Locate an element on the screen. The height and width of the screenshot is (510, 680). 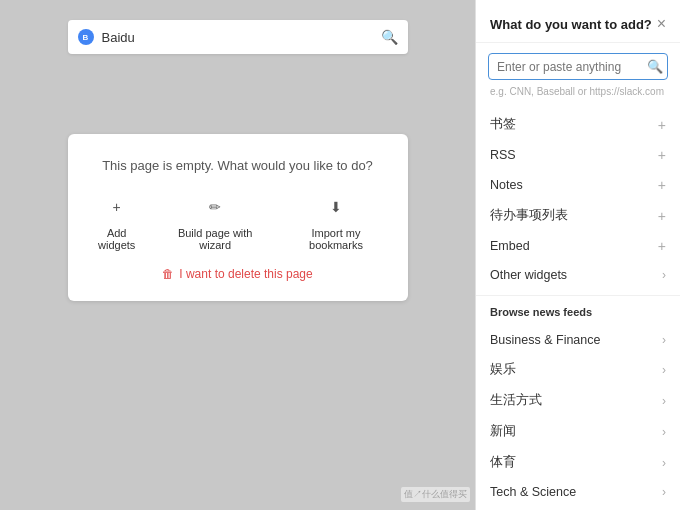
panel-search-input is located at coordinates (572, 67).